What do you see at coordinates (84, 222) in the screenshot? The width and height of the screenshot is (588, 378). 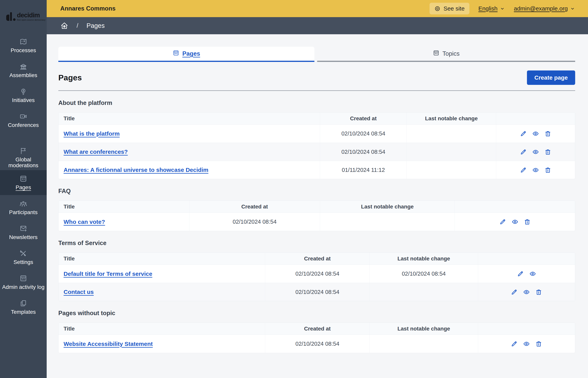 I see `page-title-link: Who can vote?` at bounding box center [84, 222].